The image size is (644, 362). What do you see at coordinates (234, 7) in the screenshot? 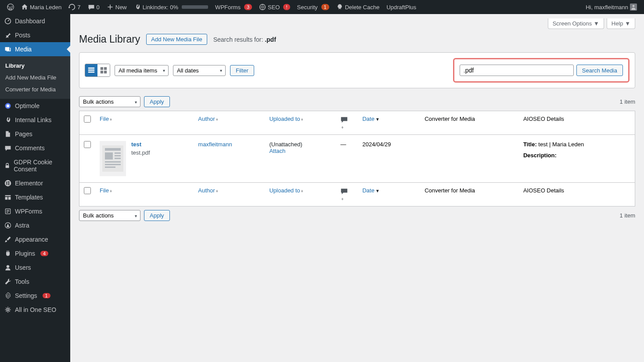
I see `wpforms-bar: WPForms 3` at bounding box center [234, 7].